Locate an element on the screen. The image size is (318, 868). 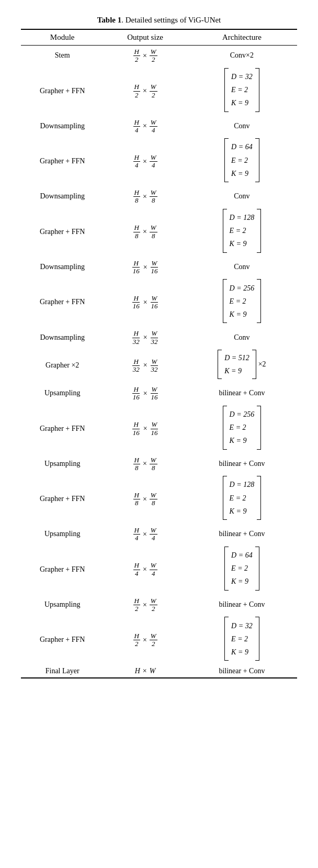
table-row: UpsamplingH2 × W2bilinear + Conv is located at coordinates (159, 605).